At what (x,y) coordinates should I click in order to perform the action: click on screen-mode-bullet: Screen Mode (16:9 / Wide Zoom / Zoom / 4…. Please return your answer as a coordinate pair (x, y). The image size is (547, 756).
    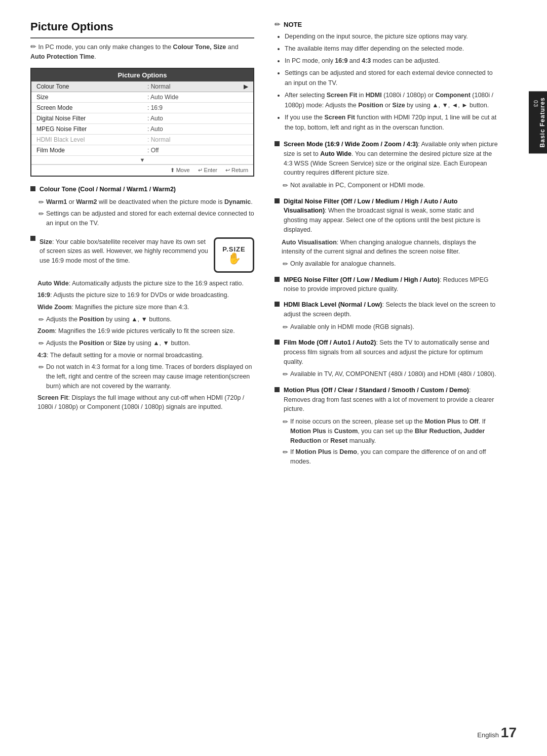
    Looking at the image, I should click on (386, 159).